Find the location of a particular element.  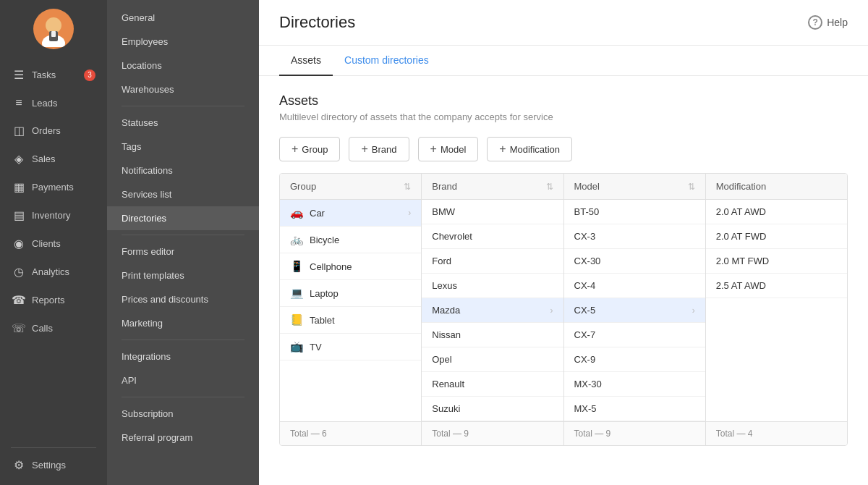

plus-icon-group: + is located at coordinates (295, 149).